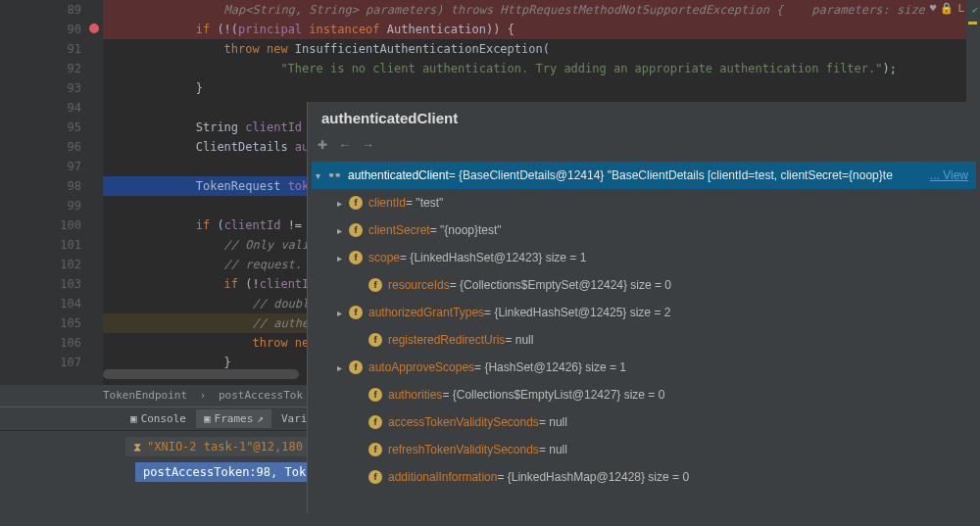 The height and width of the screenshot is (526, 980). Describe the element at coordinates (322, 145) in the screenshot. I see `new-watch-icon: ✚` at that location.